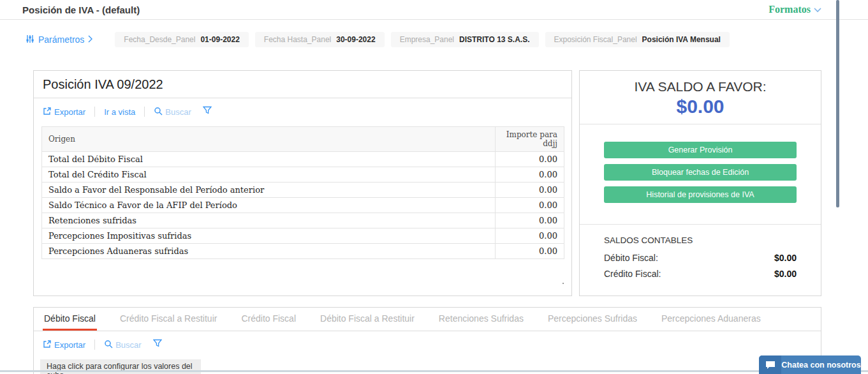 The width and height of the screenshot is (868, 374). I want to click on detail-tab: Débito Fiscal, so click(70, 319).